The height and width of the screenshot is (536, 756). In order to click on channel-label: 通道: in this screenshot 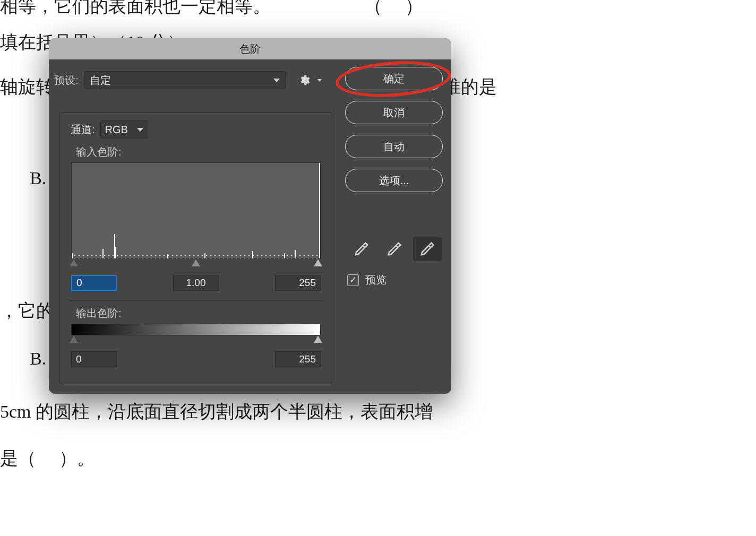, I will do `click(83, 129)`.